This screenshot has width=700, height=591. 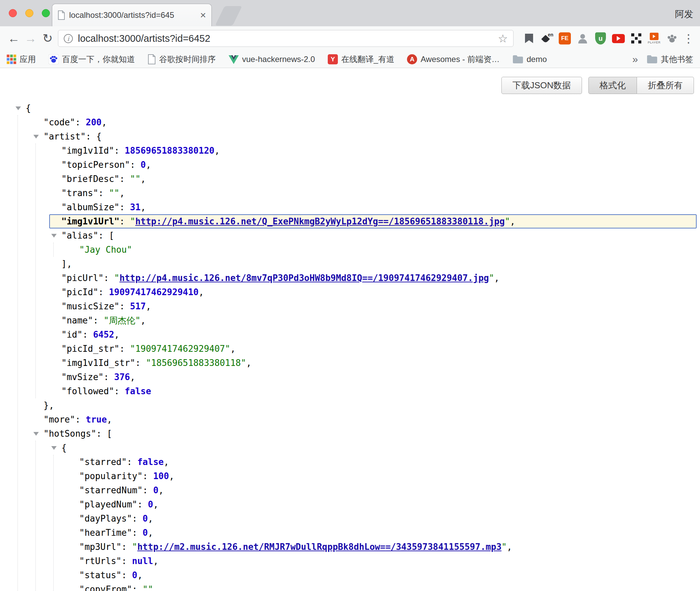 What do you see at coordinates (29, 13) in the screenshot?
I see `minimize-window-button` at bounding box center [29, 13].